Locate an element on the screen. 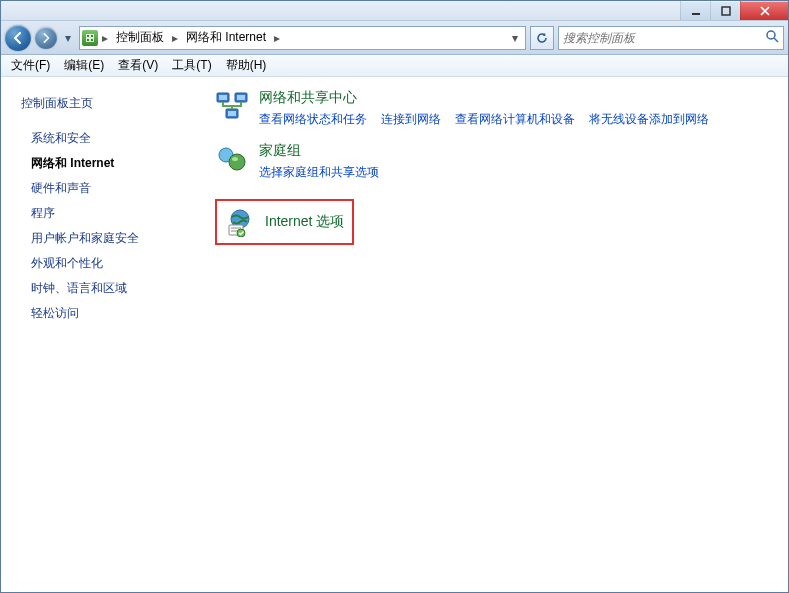  category-internet-options: Internet 选项 is located at coordinates (284, 222).